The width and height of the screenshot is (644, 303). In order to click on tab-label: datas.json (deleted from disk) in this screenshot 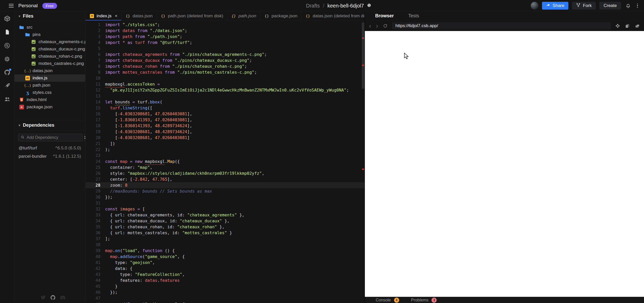, I will do `click(341, 16)`.